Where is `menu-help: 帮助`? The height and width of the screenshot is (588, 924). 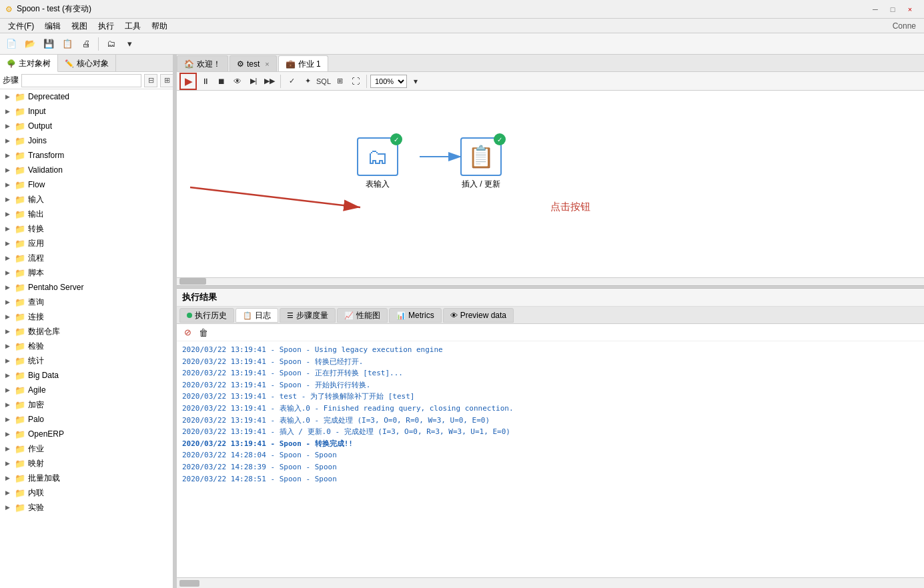
menu-help: 帮助 is located at coordinates (159, 26).